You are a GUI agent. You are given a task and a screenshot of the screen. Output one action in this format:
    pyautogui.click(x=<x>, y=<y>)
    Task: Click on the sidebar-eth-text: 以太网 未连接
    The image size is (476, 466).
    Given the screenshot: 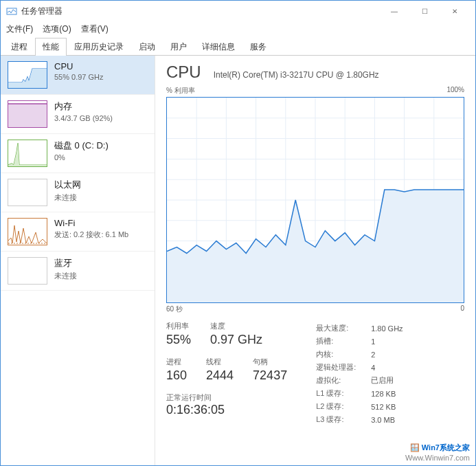 What is the action you would take?
    pyautogui.click(x=67, y=192)
    